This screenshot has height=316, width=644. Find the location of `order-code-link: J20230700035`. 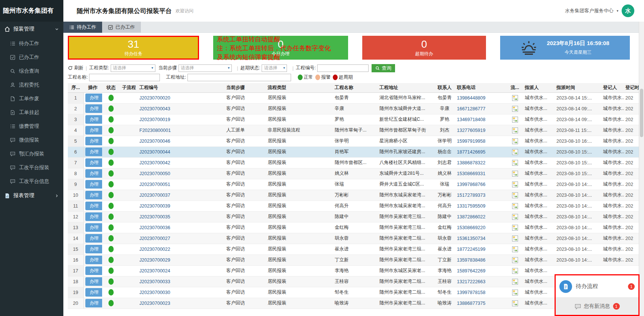

order-code-link: J20230700035 is located at coordinates (171, 217).